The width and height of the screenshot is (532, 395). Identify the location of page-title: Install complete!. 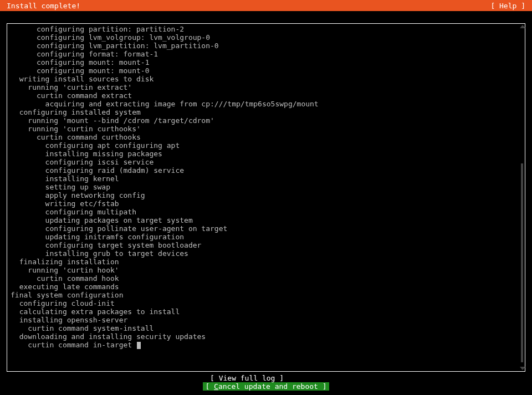
(43, 6).